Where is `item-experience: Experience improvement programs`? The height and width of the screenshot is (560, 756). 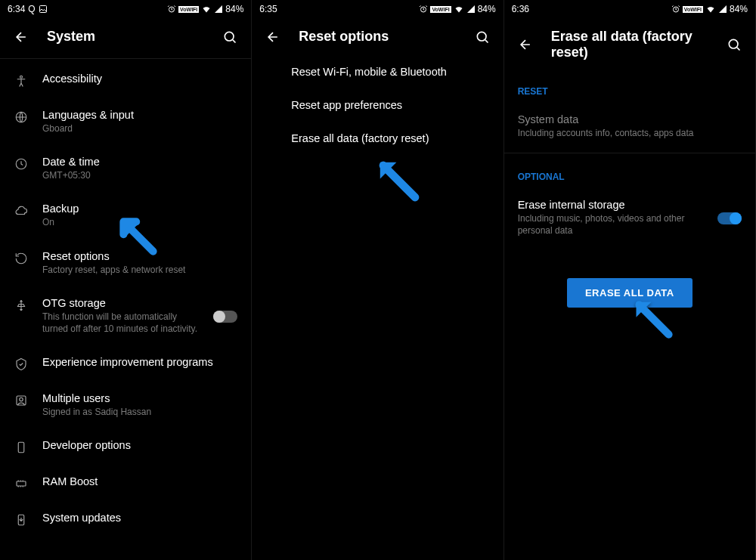 item-experience: Experience improvement programs is located at coordinates (125, 364).